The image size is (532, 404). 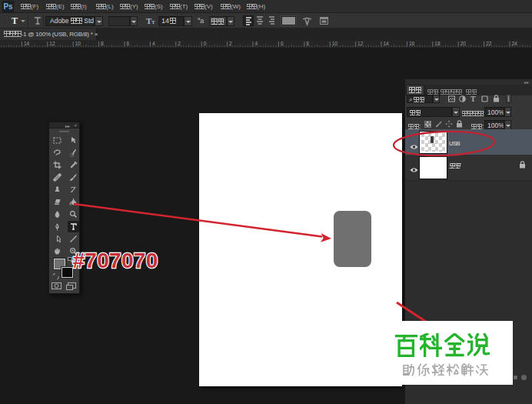 What do you see at coordinates (205, 43) in the screenshot?
I see `svg-text: 0` at bounding box center [205, 43].